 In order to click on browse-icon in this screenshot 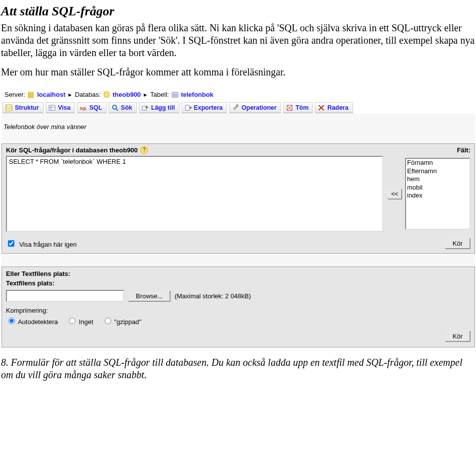, I will do `click(52, 108)`.